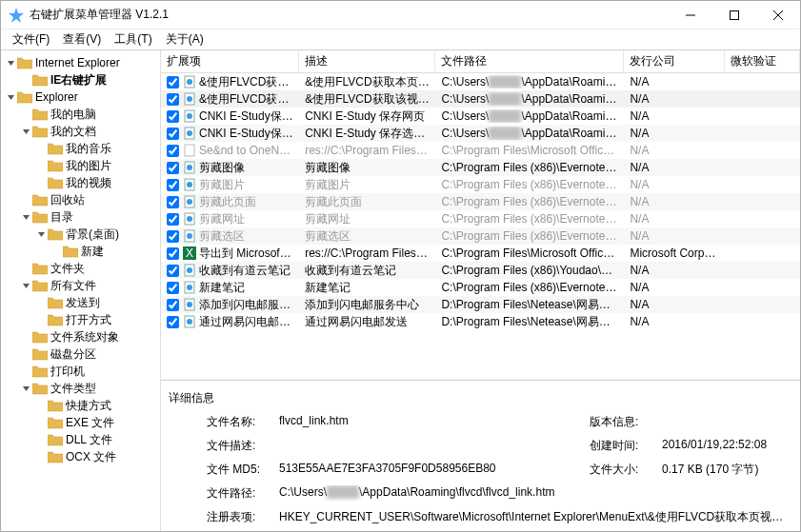  What do you see at coordinates (480, 167) in the screenshot?
I see `table-row: 剪藏图像剪藏图像C:\Program Files (x86)\Evernote\…` at bounding box center [480, 167].